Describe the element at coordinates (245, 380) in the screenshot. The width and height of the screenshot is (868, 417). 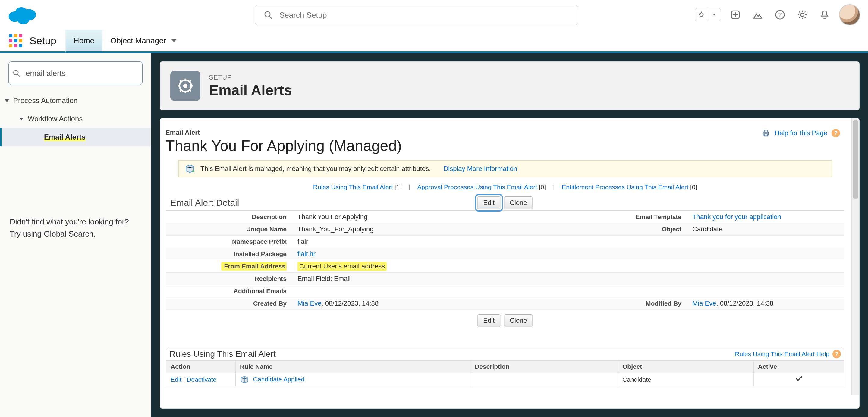
I see `package-icon` at that location.